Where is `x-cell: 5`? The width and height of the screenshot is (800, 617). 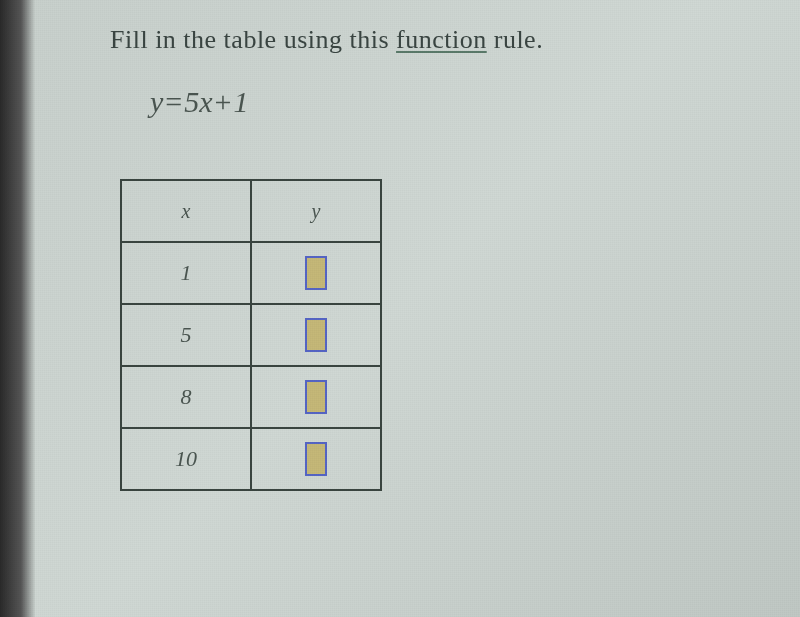 x-cell: 5 is located at coordinates (186, 335).